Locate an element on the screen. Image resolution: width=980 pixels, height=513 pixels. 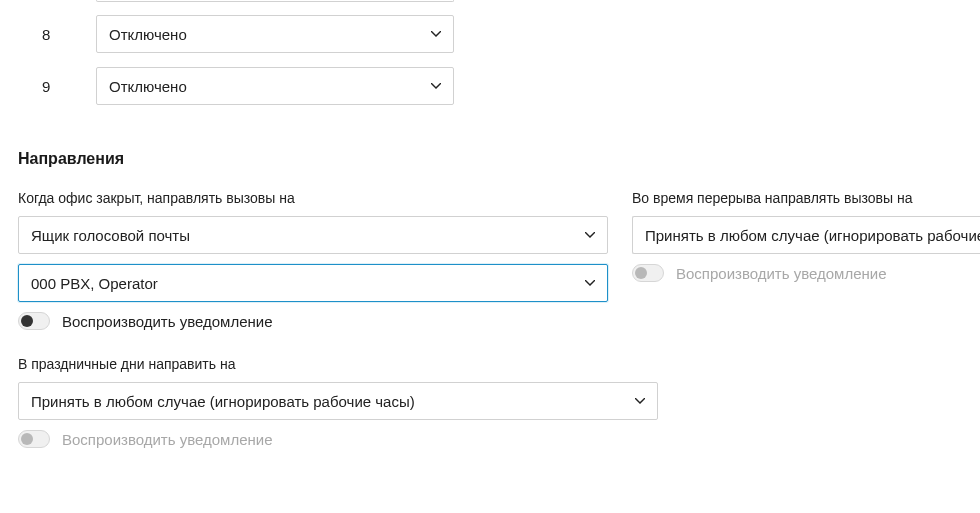
break-notify-toggle is located at coordinates (648, 273).